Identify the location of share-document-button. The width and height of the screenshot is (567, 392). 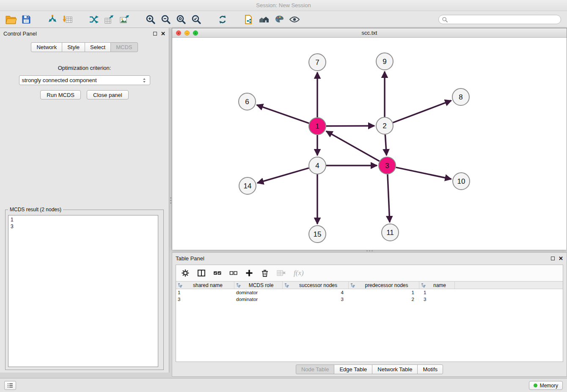
(249, 19).